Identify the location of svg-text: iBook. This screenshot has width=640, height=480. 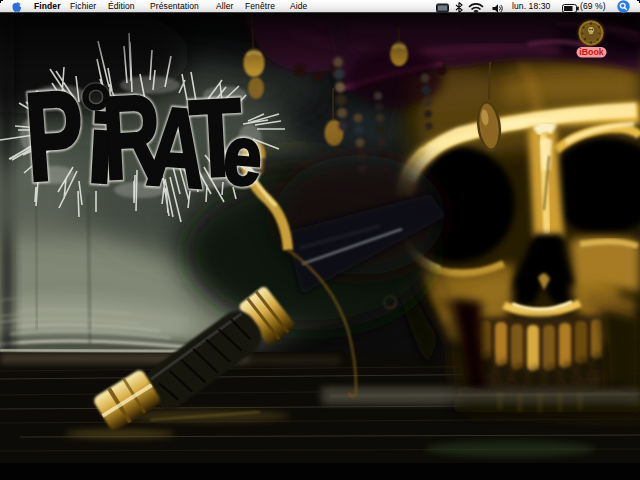
(592, 52).